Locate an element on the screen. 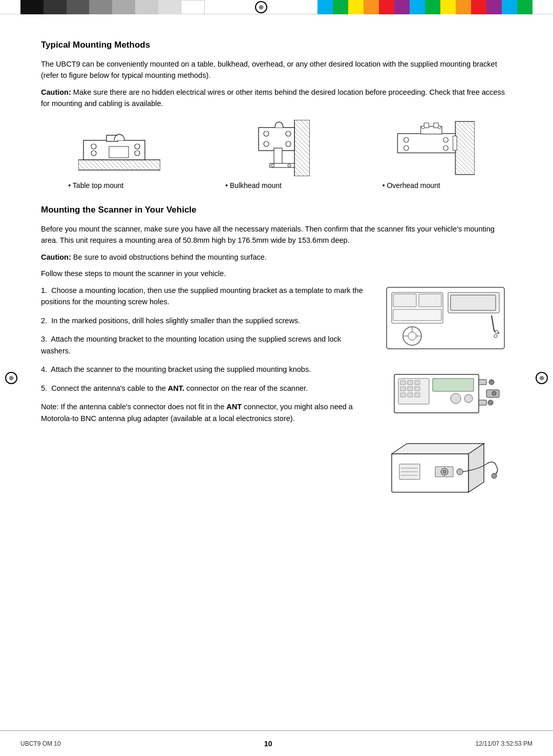  page-number: 10 is located at coordinates (268, 744).